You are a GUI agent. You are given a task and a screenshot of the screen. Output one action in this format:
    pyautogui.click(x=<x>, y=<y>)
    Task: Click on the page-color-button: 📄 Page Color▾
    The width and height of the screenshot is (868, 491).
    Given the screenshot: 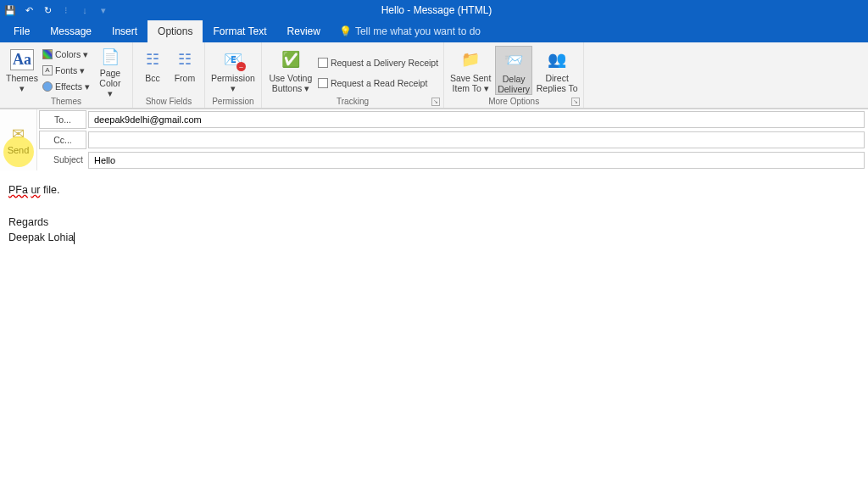 What is the action you would take?
    pyautogui.click(x=110, y=70)
    